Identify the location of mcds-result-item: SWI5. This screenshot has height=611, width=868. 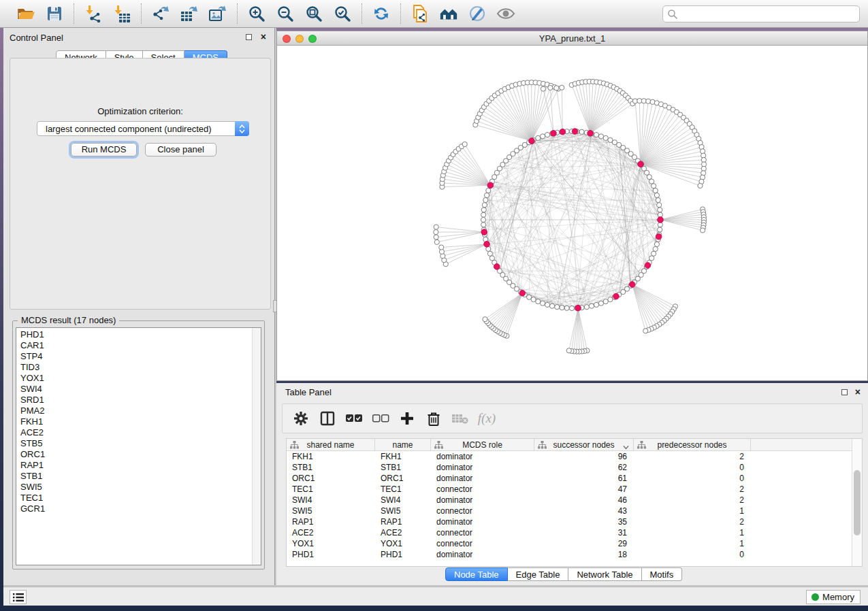
(139, 487).